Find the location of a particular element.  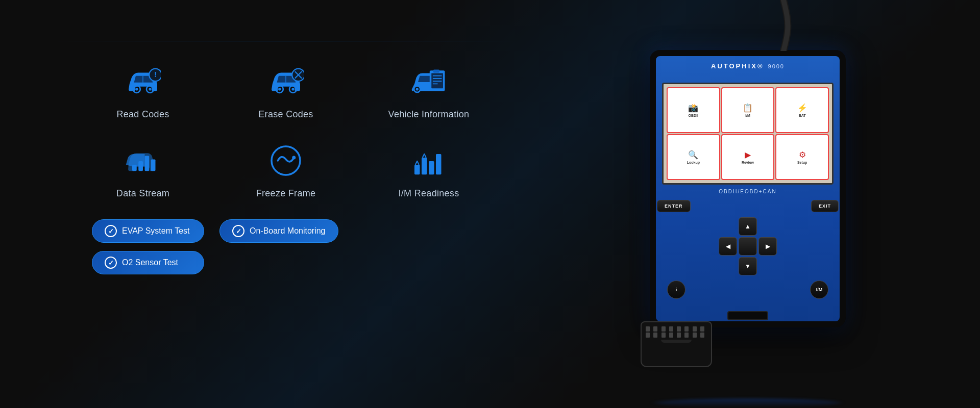

screen-grid: 📸 OBDII 📋 I/M ⚡ BAT 🔍 Lookup is located at coordinates (748, 134).